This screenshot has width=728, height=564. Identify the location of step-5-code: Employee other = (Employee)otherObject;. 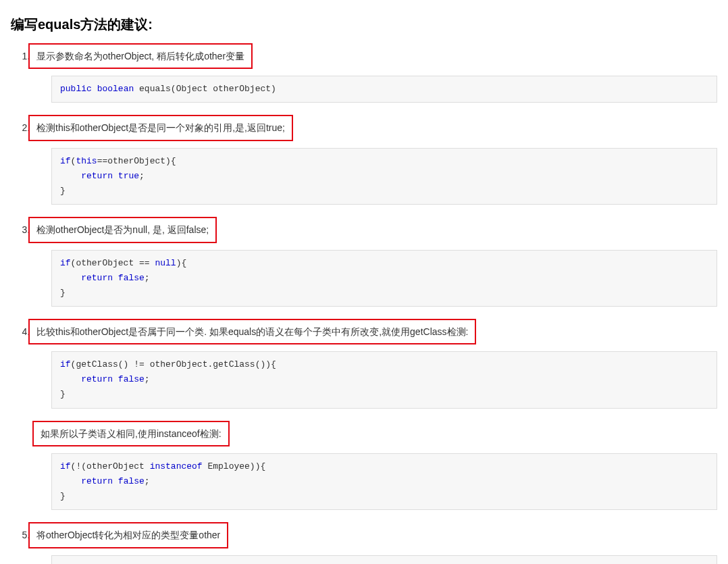
(384, 559).